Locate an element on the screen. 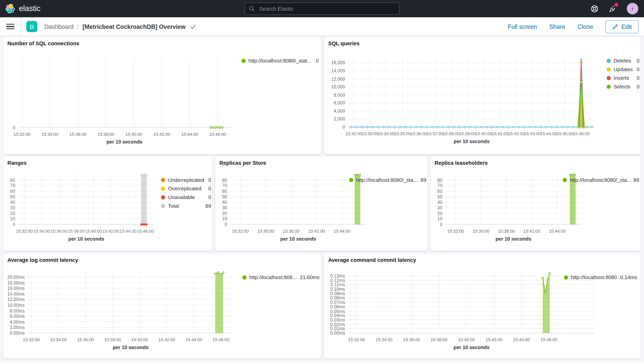 This screenshot has width=644, height=363. panel-average-command-commit-latency: Average command commit latency per 10 se… is located at coordinates (482, 306).